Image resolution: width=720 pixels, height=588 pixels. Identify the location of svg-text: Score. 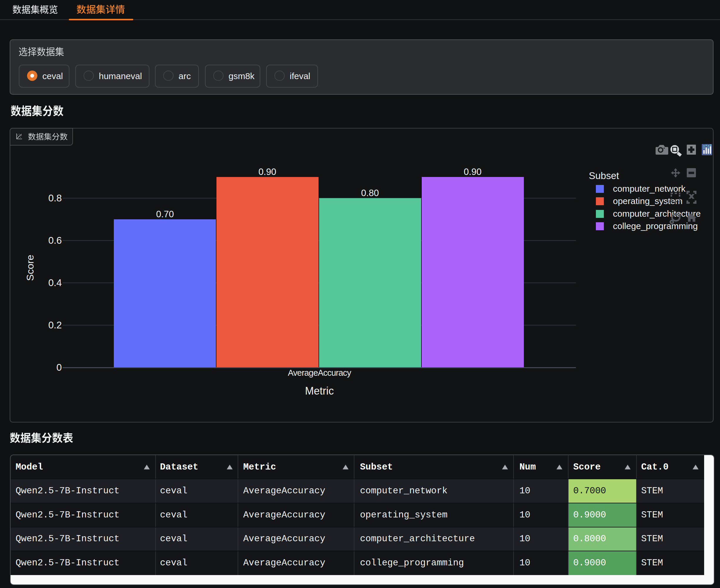
(30, 268).